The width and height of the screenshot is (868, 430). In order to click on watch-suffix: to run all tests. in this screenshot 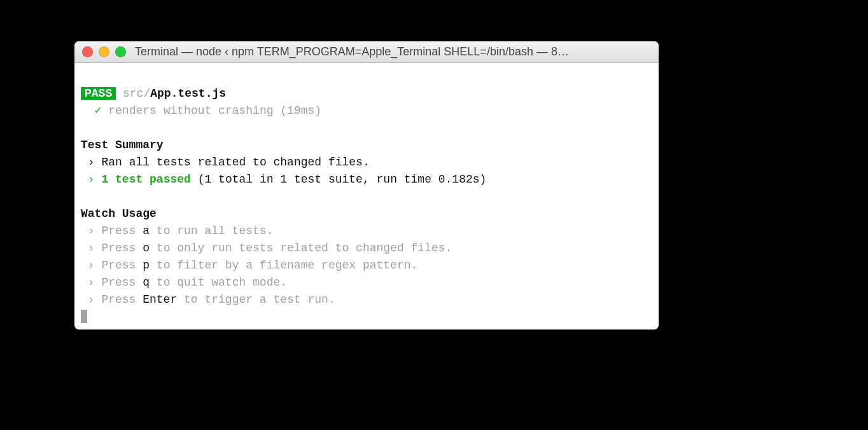, I will do `click(211, 231)`.